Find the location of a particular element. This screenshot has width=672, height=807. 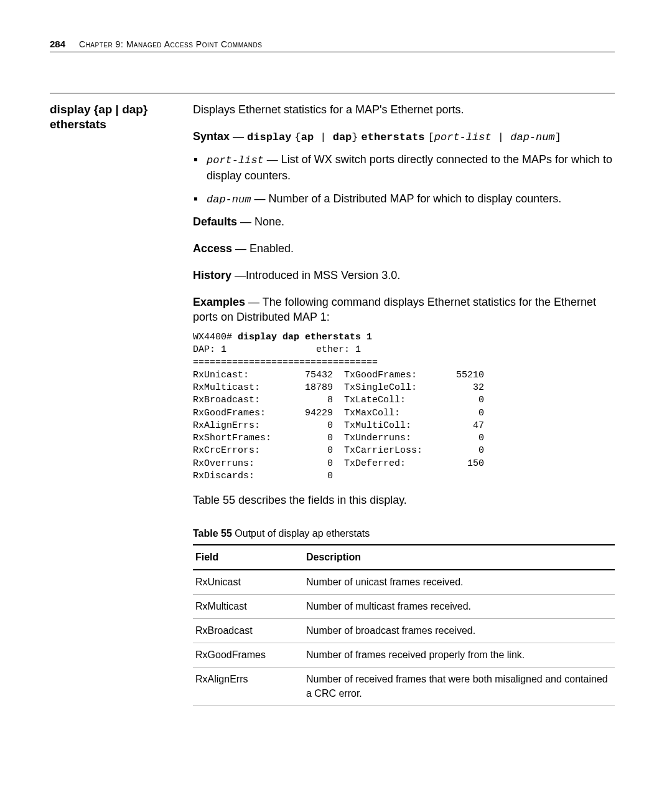

syntax-line: Syntax — display {ap | dap} etherstats [… is located at coordinates (404, 137).